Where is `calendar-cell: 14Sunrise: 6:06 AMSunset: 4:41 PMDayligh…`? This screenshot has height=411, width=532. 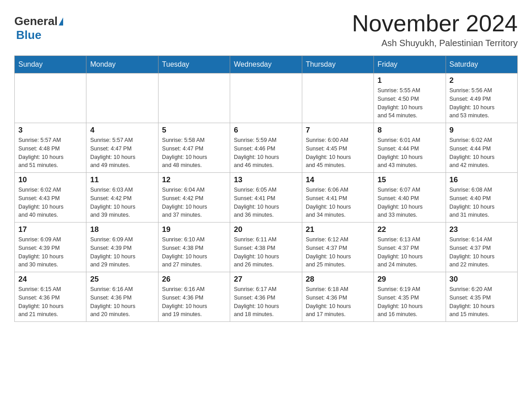
calendar-cell: 14Sunrise: 6:06 AMSunset: 4:41 PMDayligh… is located at coordinates (338, 198).